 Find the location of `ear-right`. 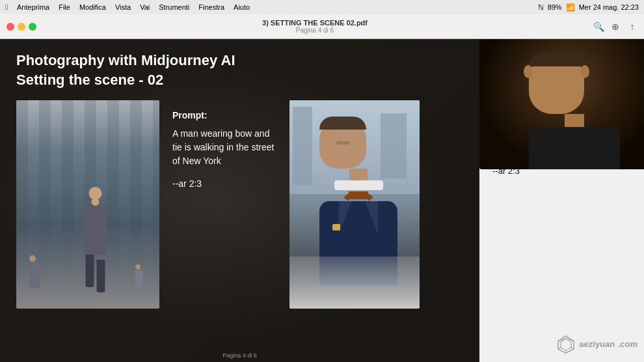

ear-right is located at coordinates (585, 72).